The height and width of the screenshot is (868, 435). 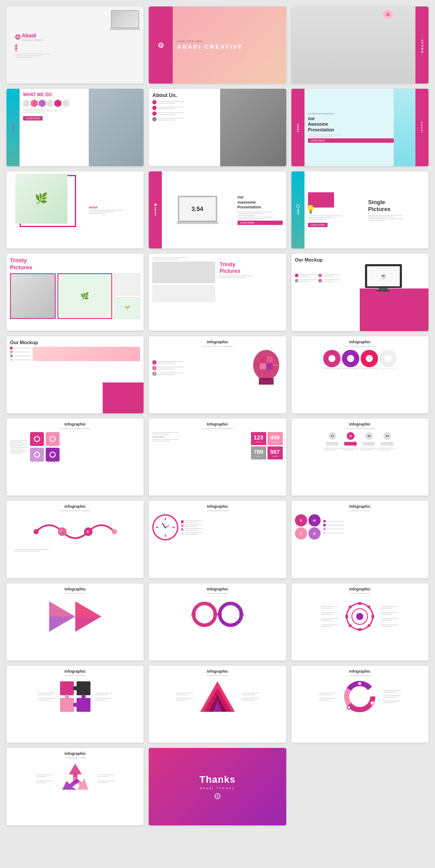 What do you see at coordinates (75, 210) in the screenshot?
I see `slide-7-awesome-plant: 🌿 Abadi` at bounding box center [75, 210].